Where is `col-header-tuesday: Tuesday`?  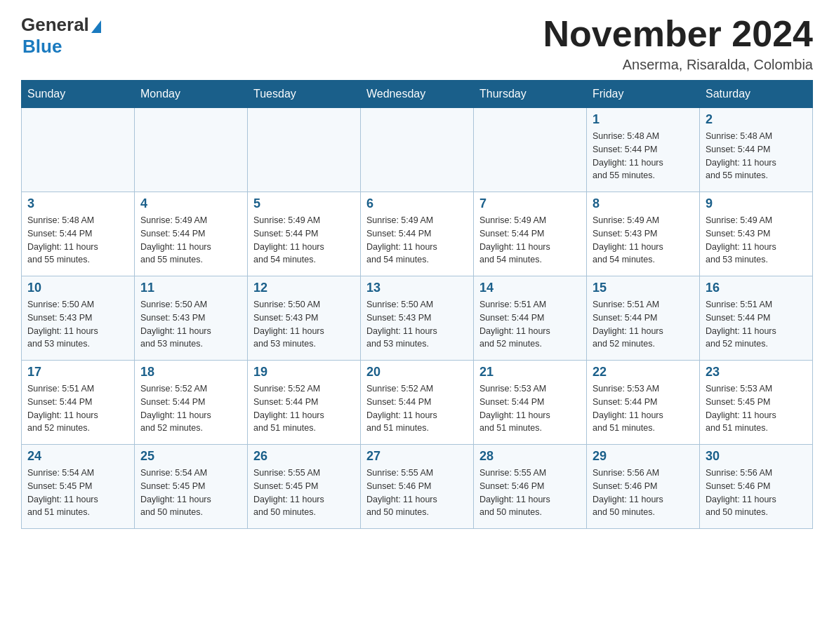
col-header-tuesday: Tuesday is located at coordinates (305, 94).